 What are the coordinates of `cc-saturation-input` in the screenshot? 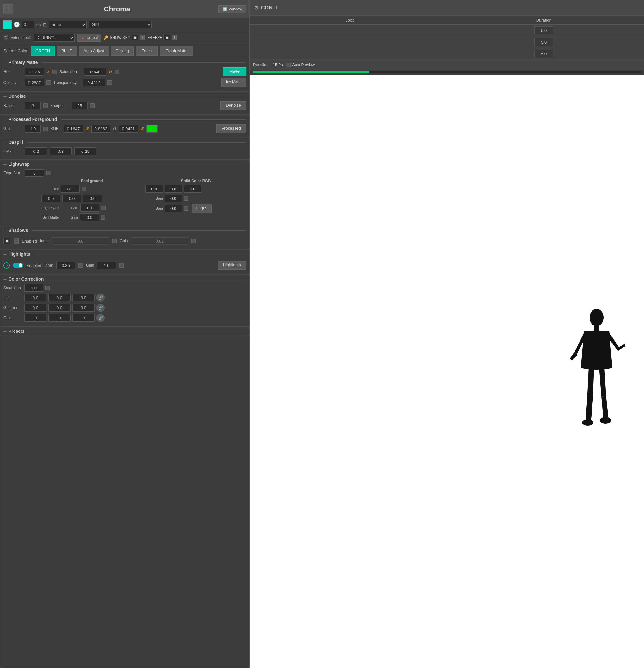 It's located at (34, 288).